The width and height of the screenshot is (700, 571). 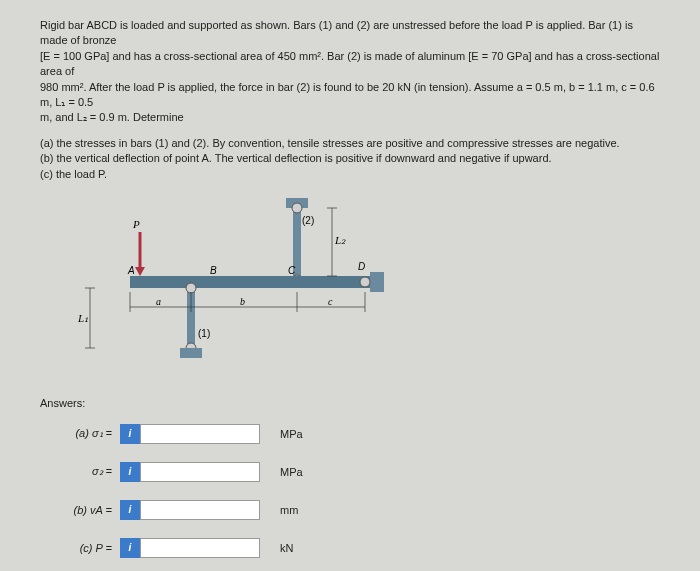 What do you see at coordinates (297, 208) in the screenshot?
I see `pin-top-icon` at bounding box center [297, 208].